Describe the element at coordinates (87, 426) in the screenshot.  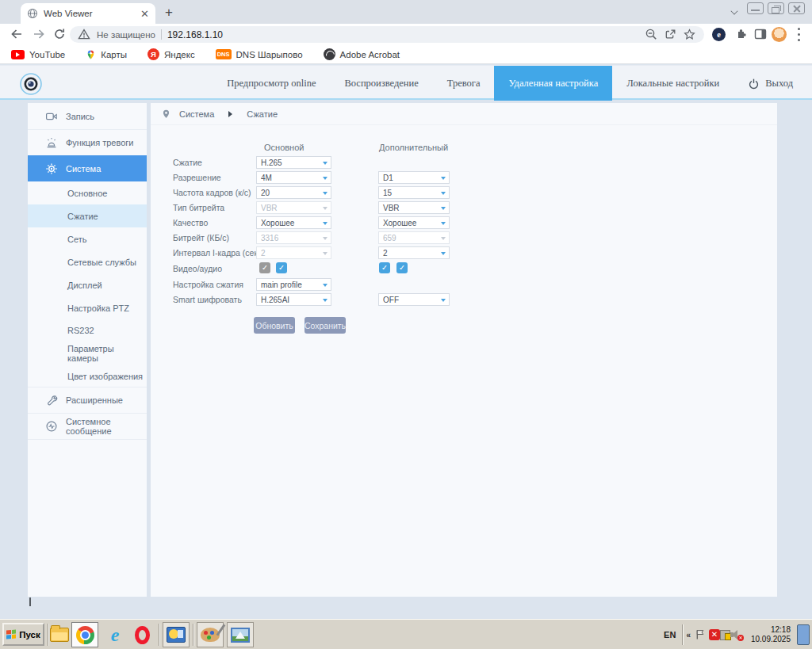
I see `sidebar-item-system-message: Системное сообщение` at that location.